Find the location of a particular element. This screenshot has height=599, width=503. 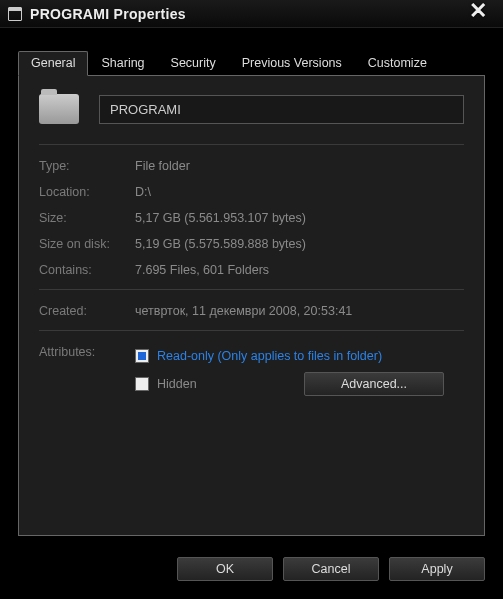

label-attributes: Attributes: is located at coordinates (87, 368).